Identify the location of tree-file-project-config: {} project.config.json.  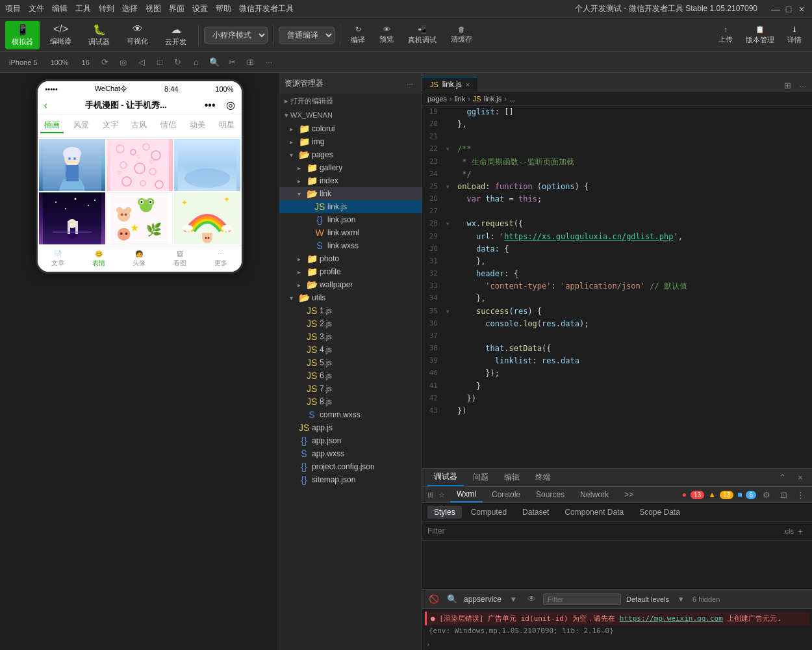
(351, 467).